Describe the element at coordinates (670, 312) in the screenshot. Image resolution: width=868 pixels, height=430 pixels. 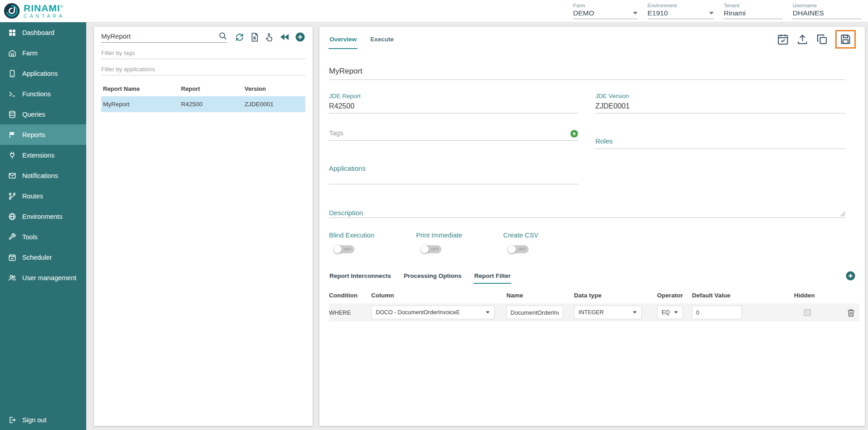
I see `operator-select: EQ` at that location.